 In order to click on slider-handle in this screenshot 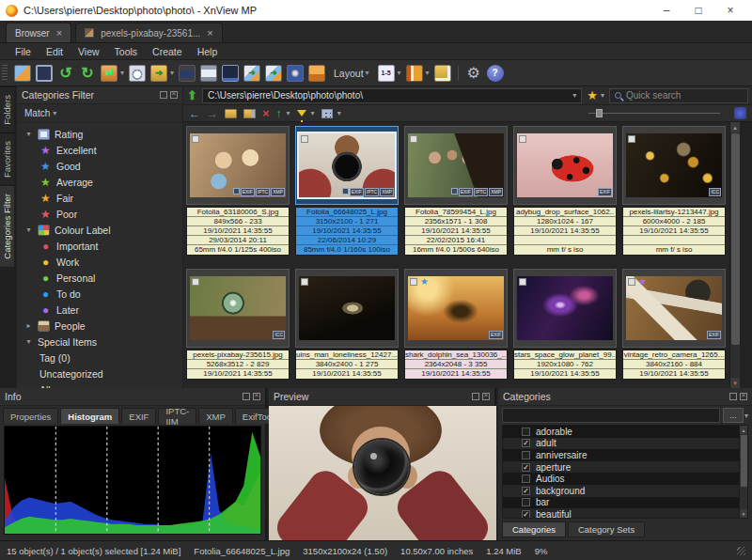, I will do `click(600, 113)`.